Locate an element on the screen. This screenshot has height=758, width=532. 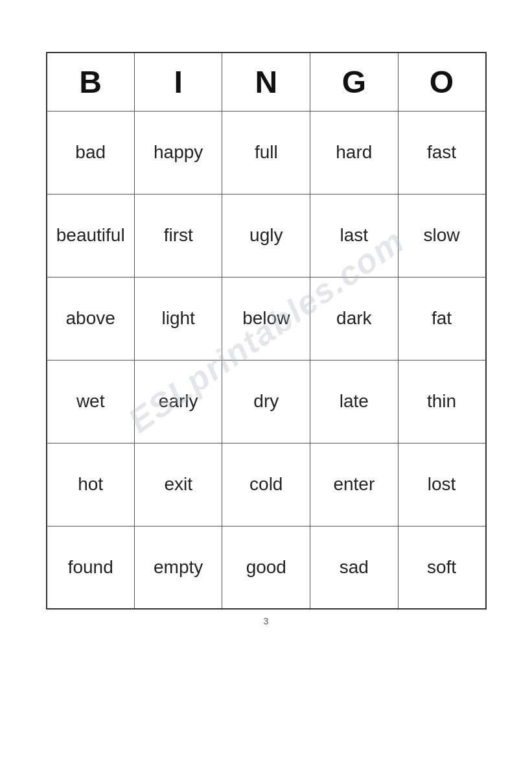
page-number: 3 is located at coordinates (266, 621).